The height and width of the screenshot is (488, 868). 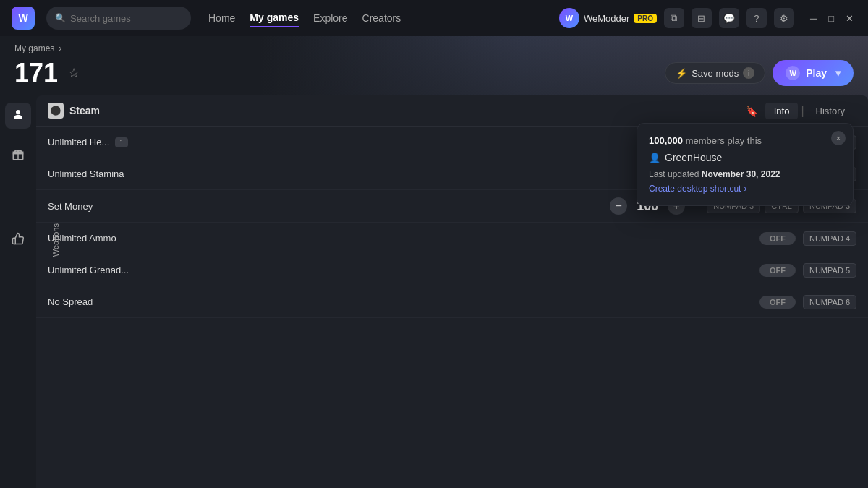 What do you see at coordinates (749, 73) in the screenshot?
I see `info-icon: i` at bounding box center [749, 73].